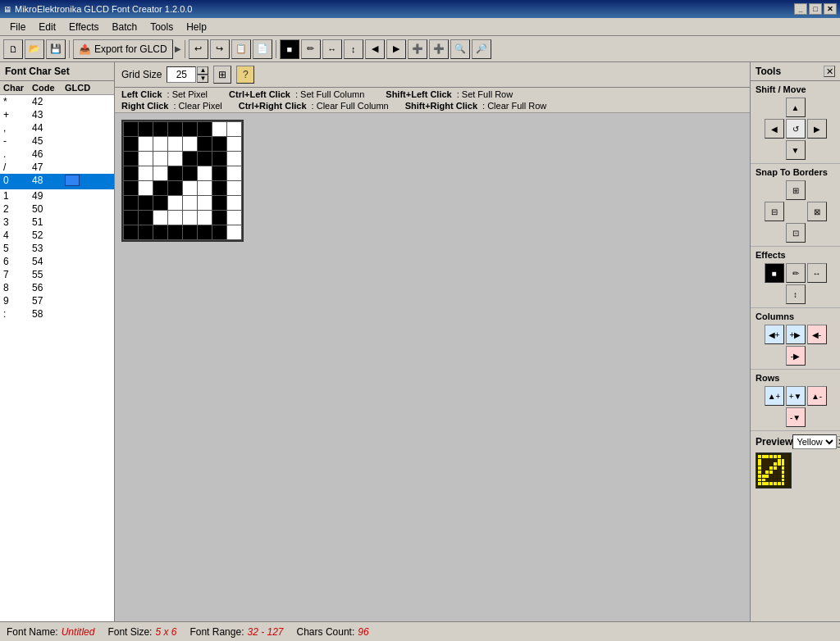 The height and width of the screenshot is (641, 840). I want to click on char-row: *42, so click(57, 102).